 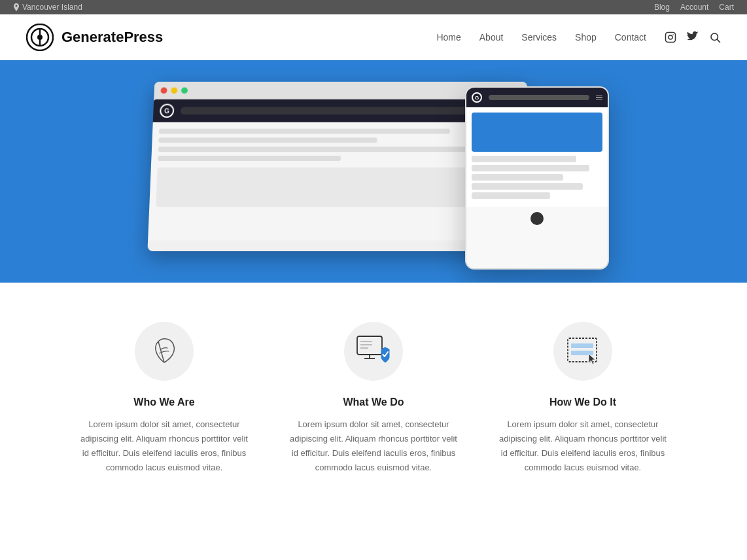 What do you see at coordinates (537, 178) in the screenshot?
I see `phone-mockup: G` at bounding box center [537, 178].